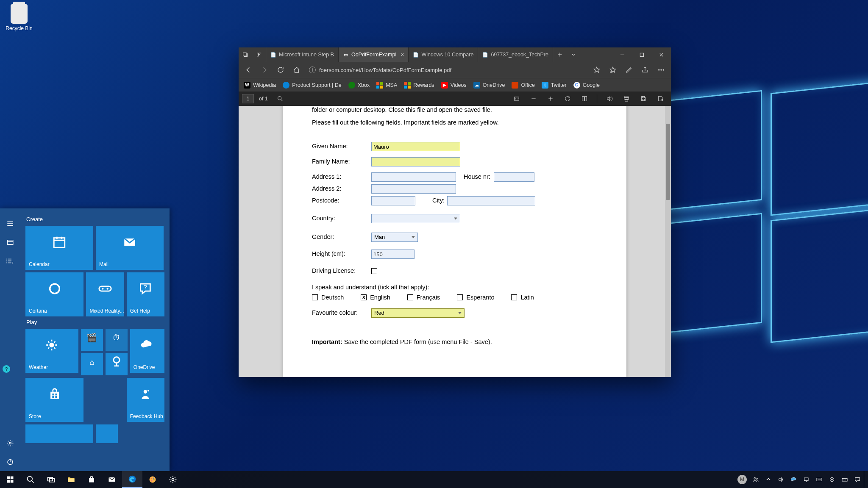  I want to click on pdf-scrollbar, so click(668, 241).